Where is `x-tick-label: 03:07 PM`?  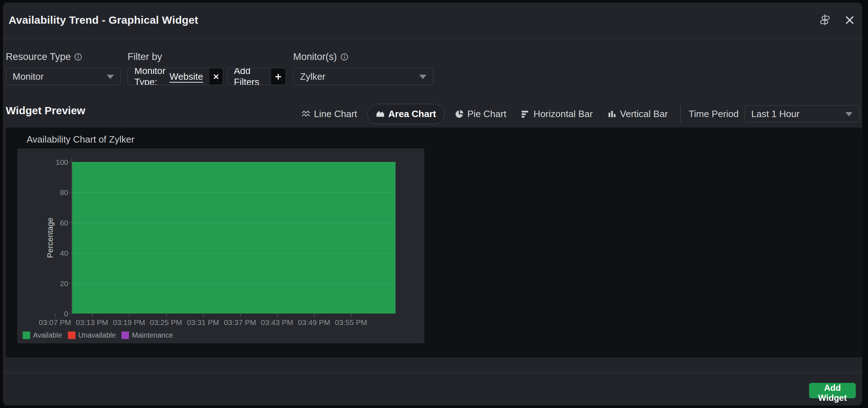
x-tick-label: 03:07 PM is located at coordinates (55, 323).